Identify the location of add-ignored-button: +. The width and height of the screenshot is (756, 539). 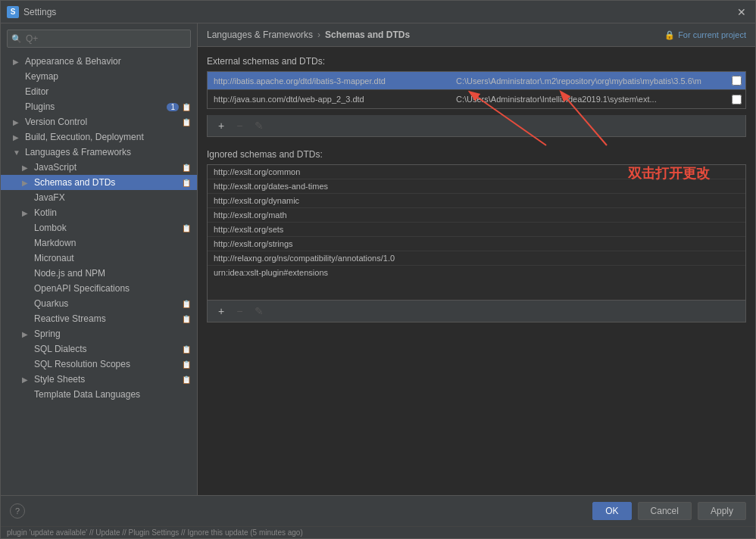
(221, 311).